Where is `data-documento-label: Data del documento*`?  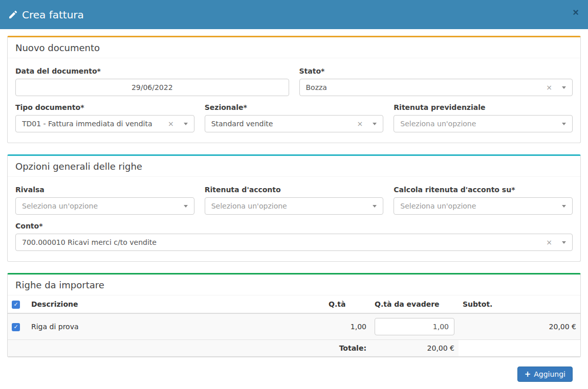
data-documento-label: Data del documento* is located at coordinates (153, 71).